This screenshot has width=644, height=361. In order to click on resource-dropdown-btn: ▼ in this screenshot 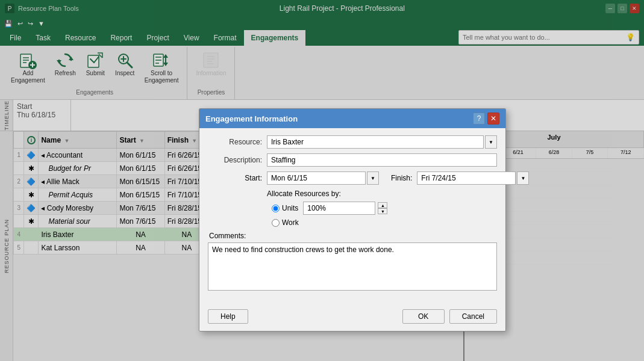, I will do `click(491, 142)`.